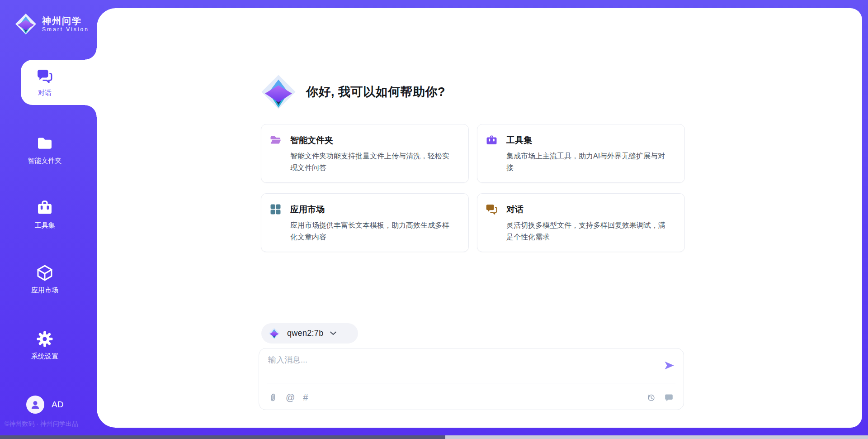 This screenshot has height=439, width=868. What do you see at coordinates (66, 29) in the screenshot?
I see `brand-tagline: Smart Vision` at bounding box center [66, 29].